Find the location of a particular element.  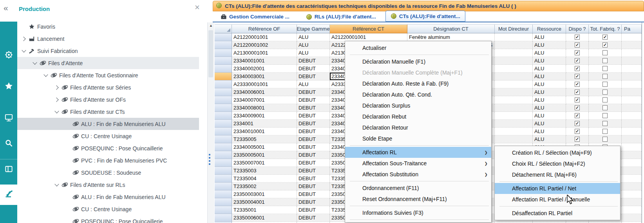

cell-of: 23350004001 is located at coordinates (264, 202).